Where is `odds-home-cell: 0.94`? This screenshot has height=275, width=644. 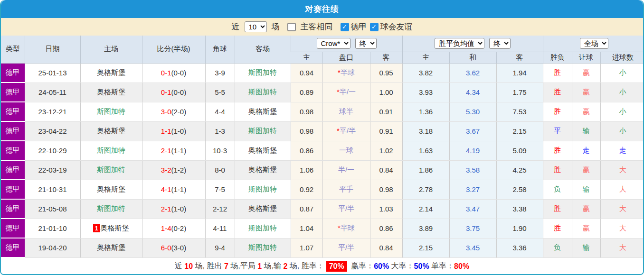 odds-home-cell: 0.94 is located at coordinates (307, 73).